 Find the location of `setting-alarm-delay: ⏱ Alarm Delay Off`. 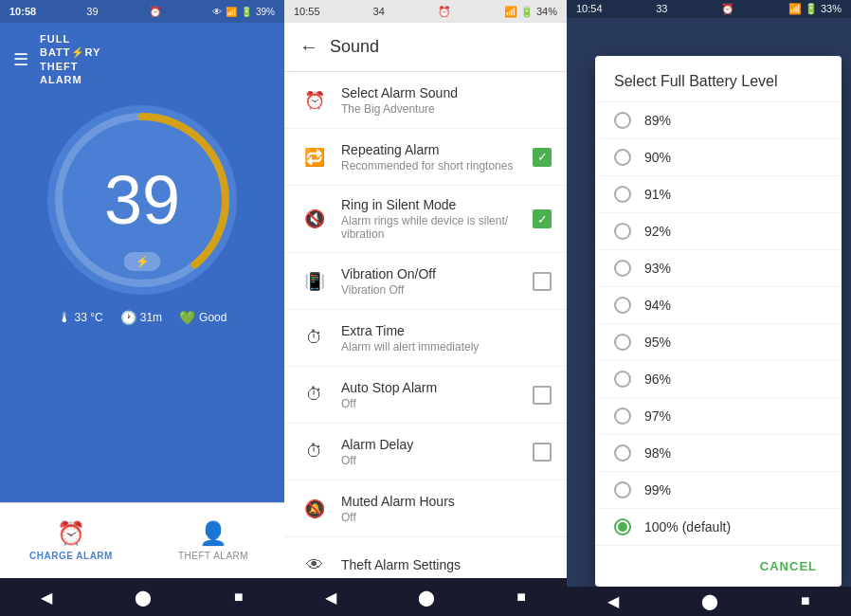

setting-alarm-delay: ⏱ Alarm Delay Off is located at coordinates (426, 452).